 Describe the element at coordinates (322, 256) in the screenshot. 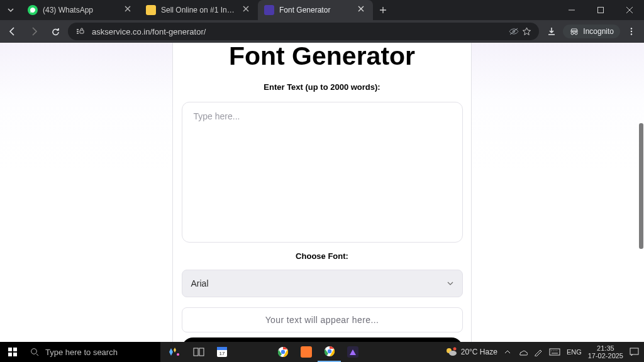

I see `choose-font-label: Choose Font:` at that location.